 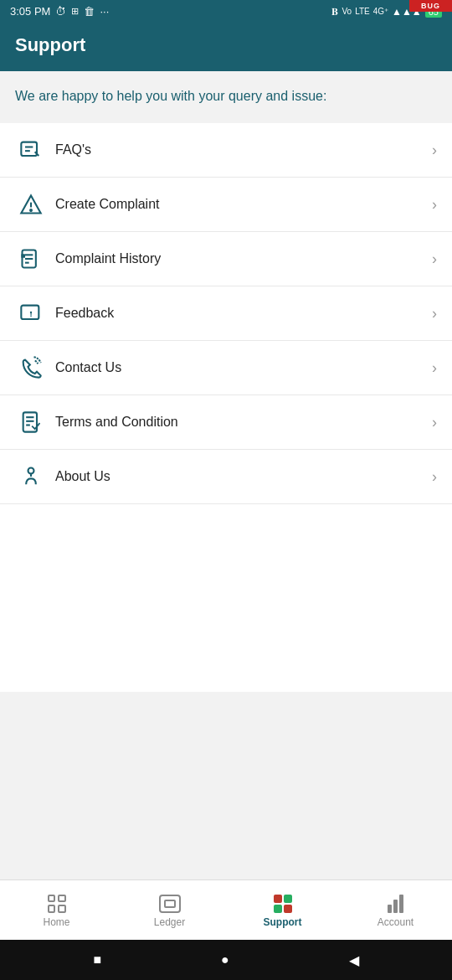 I want to click on bottom-nav: Home Ledger Support, so click(x=226, y=910).